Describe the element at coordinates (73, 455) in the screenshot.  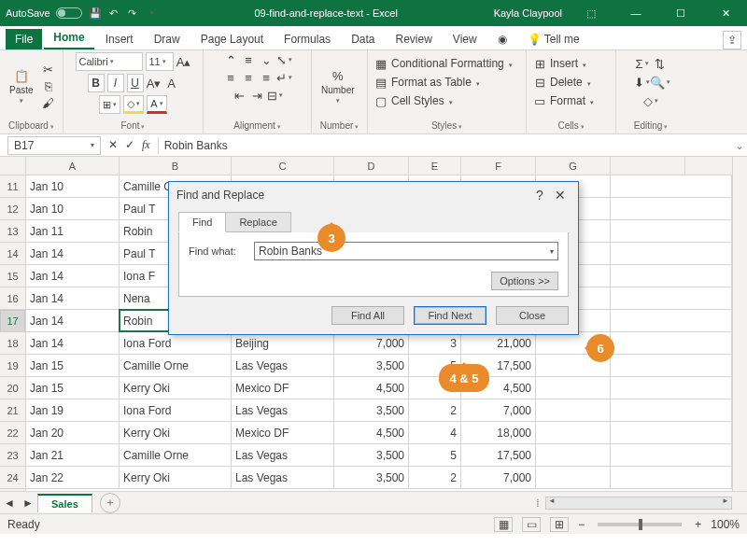
I see `cell: Jan 21` at that location.